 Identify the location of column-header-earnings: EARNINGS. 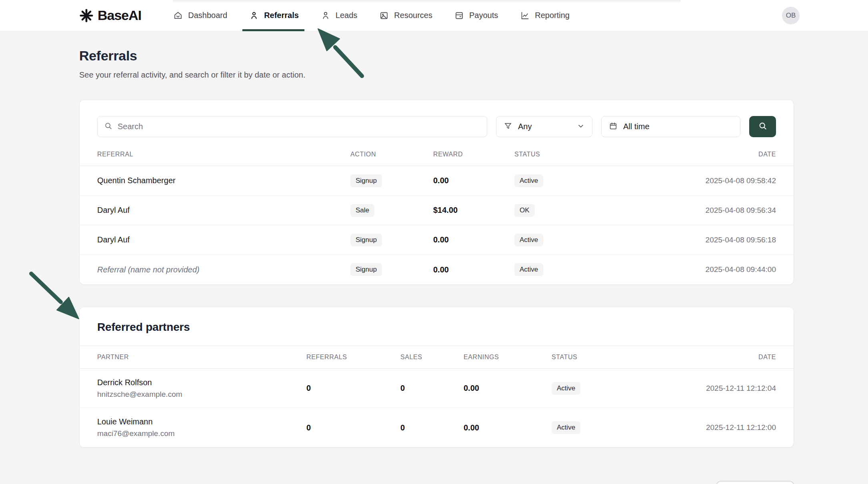
(508, 357).